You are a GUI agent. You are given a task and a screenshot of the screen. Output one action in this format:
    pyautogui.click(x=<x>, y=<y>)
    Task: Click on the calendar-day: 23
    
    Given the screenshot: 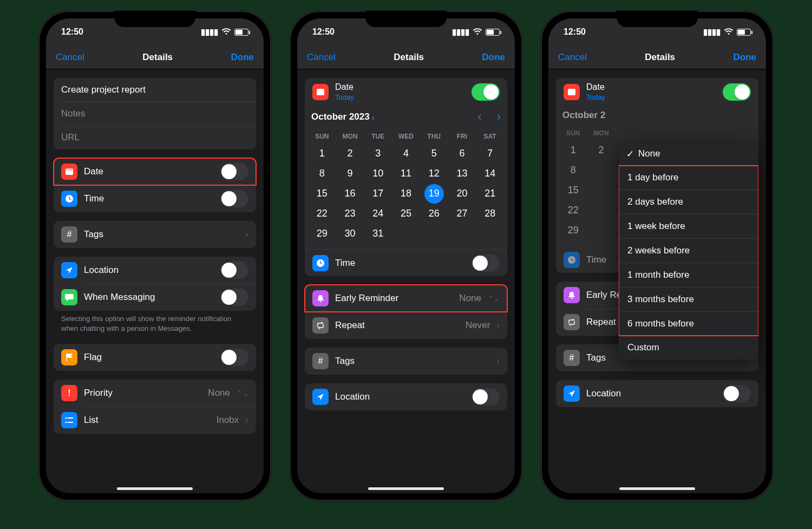 What is the action you would take?
    pyautogui.click(x=350, y=213)
    